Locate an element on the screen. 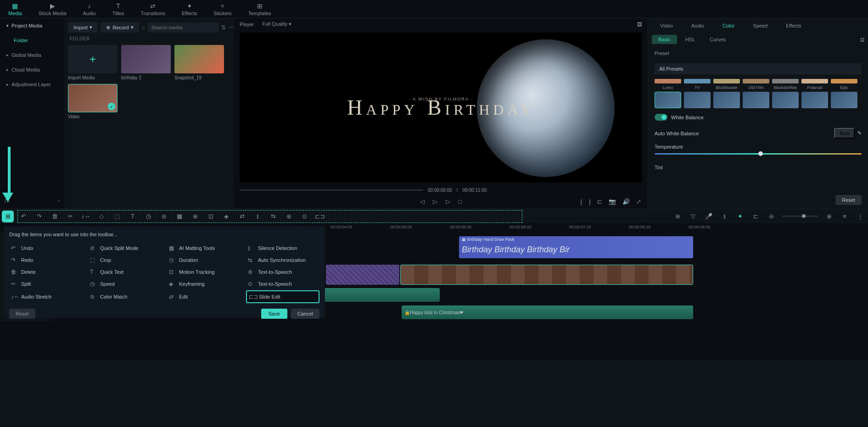 This screenshot has height=427, width=868. popup-item-duration: ◷Duration is located at coordinates (204, 260).